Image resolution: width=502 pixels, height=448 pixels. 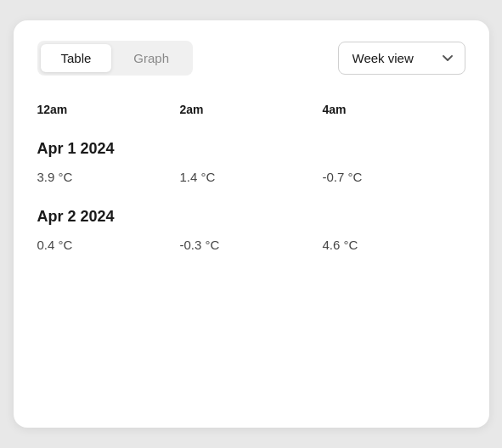 What do you see at coordinates (251, 58) in the screenshot?
I see `top-bar: Table Graph Week view Day view Month vie…` at bounding box center [251, 58].